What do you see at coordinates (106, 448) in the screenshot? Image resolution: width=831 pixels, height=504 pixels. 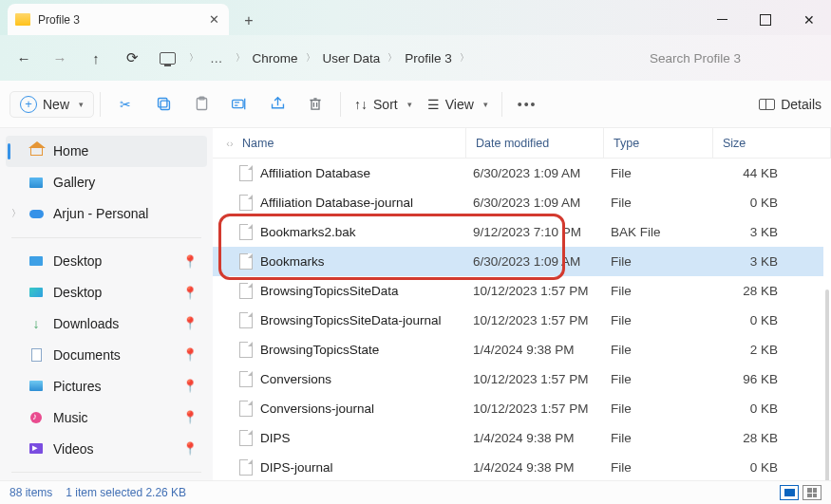 I see `sidebar-item-videos: Videos 📍` at bounding box center [106, 448].